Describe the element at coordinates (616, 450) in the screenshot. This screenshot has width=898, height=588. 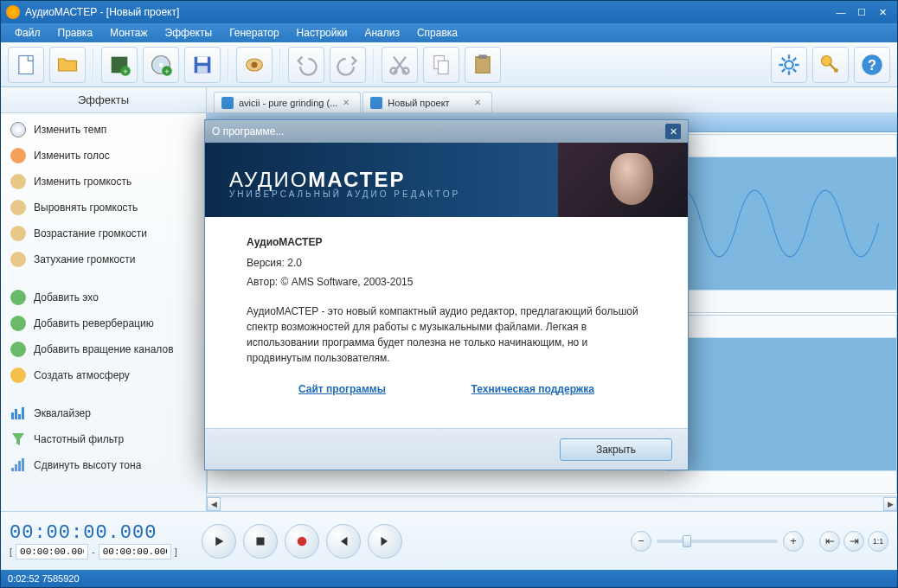
I see `dialog-close-btn: Закрыть` at that location.